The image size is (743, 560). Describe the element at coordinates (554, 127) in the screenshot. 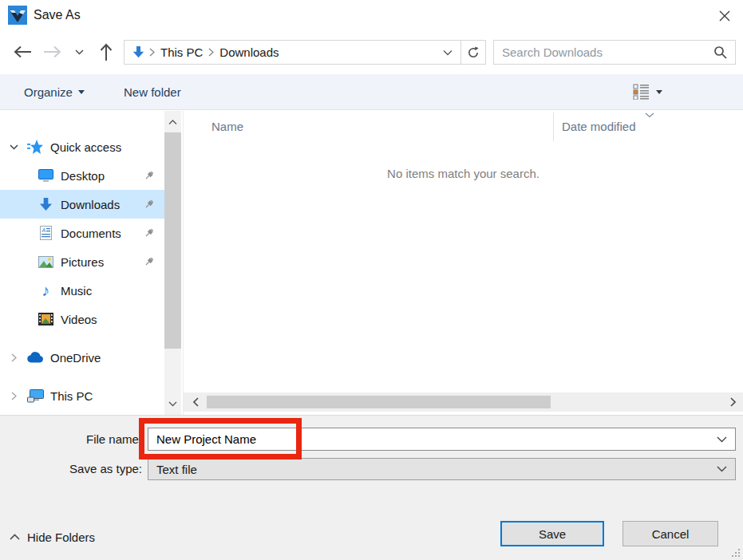

I see `column-divider` at that location.